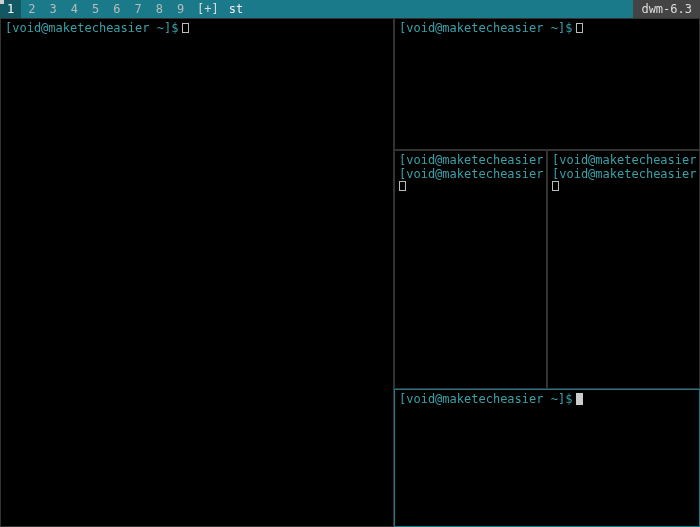 The image size is (700, 527). Describe the element at coordinates (547, 84) in the screenshot. I see `terminal-top-right: [void@maketecheasier ~]$` at that location.